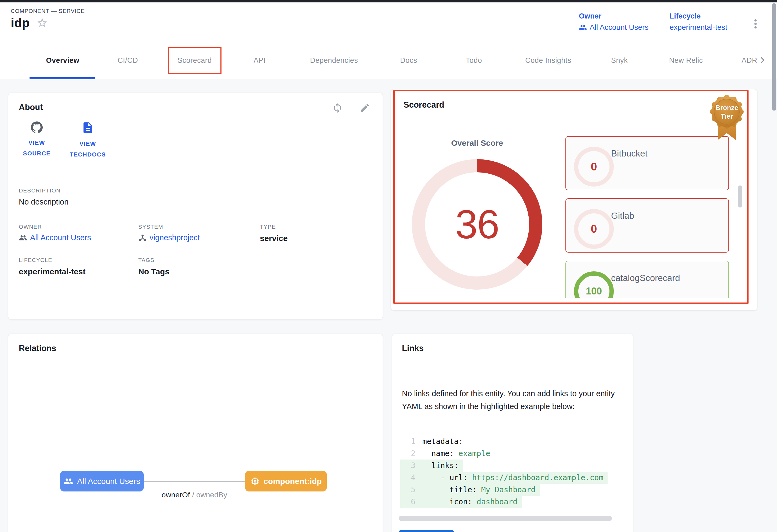 This screenshot has width=777, height=532. Describe the element at coordinates (388, 23) in the screenshot. I see `entity-header: COMPONENT — SERVICE idp Owner All Accoun…` at that location.